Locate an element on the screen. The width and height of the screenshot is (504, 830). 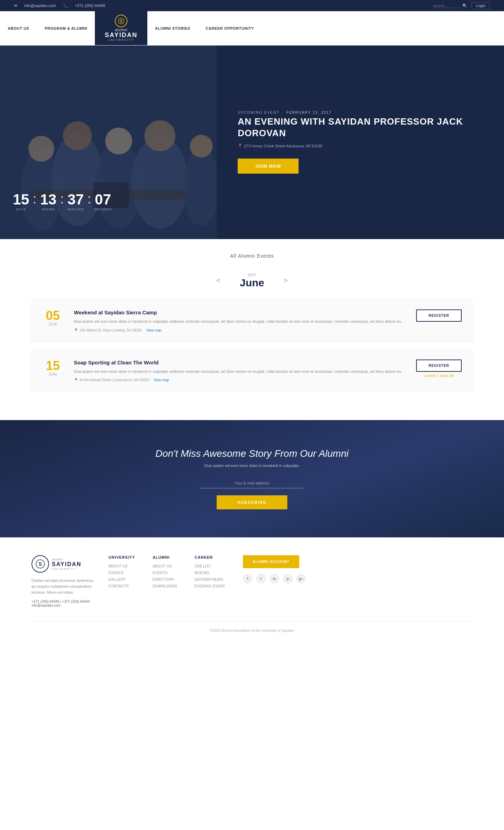
nav-left: ABOUT US PROGRAM & ALUMNI is located at coordinates (48, 28).